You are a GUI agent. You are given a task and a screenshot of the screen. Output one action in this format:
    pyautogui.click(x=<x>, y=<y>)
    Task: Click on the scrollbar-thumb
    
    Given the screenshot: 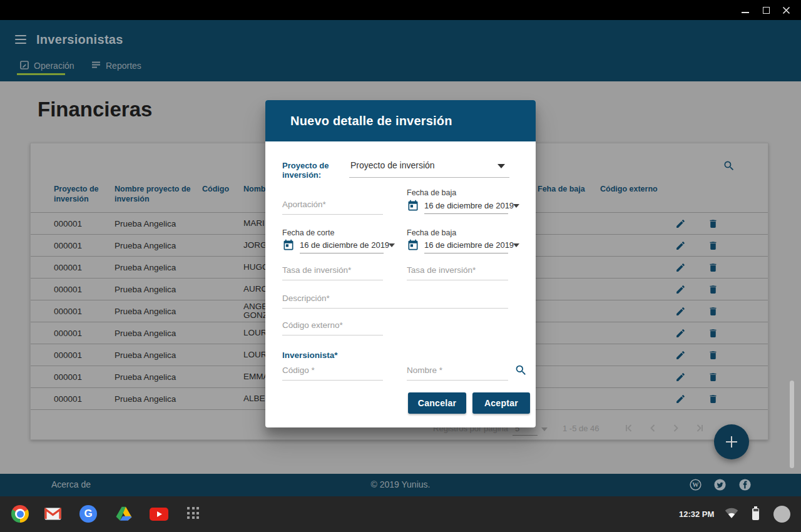 What is the action you would take?
    pyautogui.click(x=792, y=424)
    